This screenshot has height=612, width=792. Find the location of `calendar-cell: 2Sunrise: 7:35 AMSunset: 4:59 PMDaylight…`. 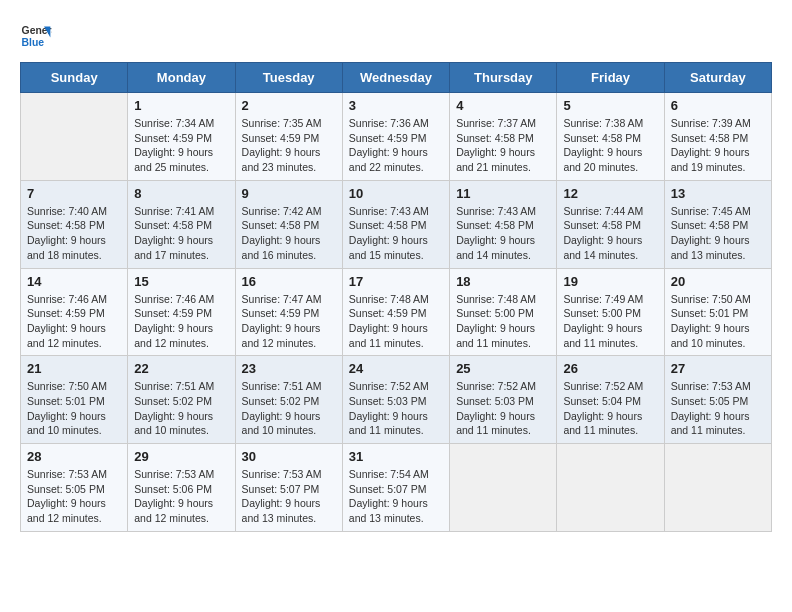

calendar-cell: 2Sunrise: 7:35 AMSunset: 4:59 PMDaylight… is located at coordinates (288, 137).